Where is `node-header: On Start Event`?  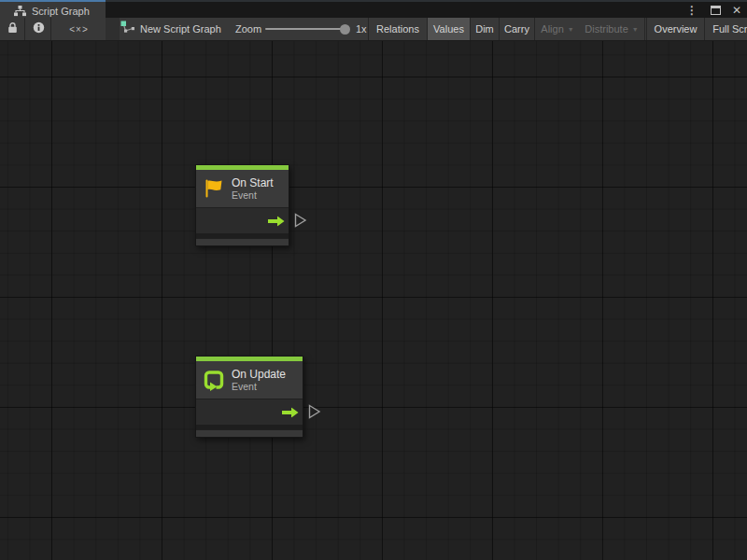 node-header: On Start Event is located at coordinates (243, 189).